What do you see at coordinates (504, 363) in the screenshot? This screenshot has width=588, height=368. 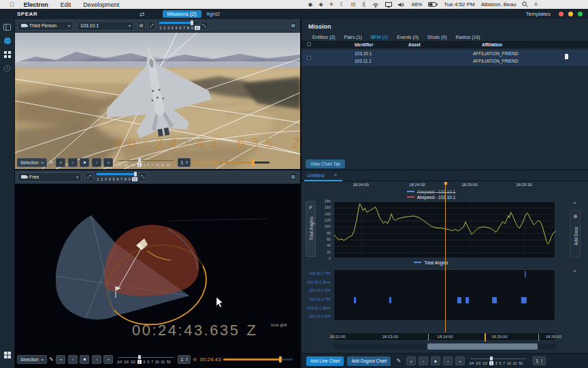 I see `speed-option-7: 7` at bounding box center [504, 363].